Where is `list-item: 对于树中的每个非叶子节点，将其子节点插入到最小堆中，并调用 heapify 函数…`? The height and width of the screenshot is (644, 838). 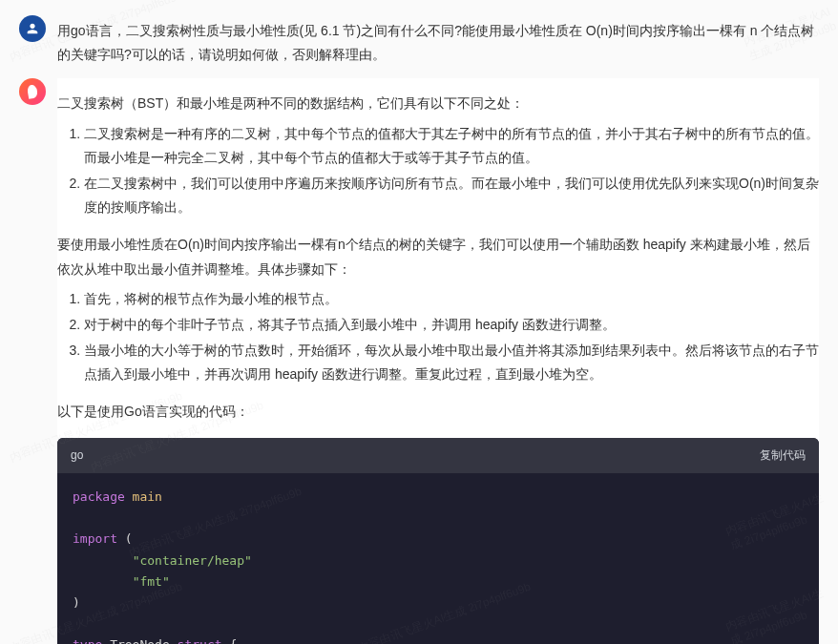 list-item: 对于树中的每个非叶子节点，将其子节点插入到最小堆中，并调用 heapify 函数… is located at coordinates (451, 324).